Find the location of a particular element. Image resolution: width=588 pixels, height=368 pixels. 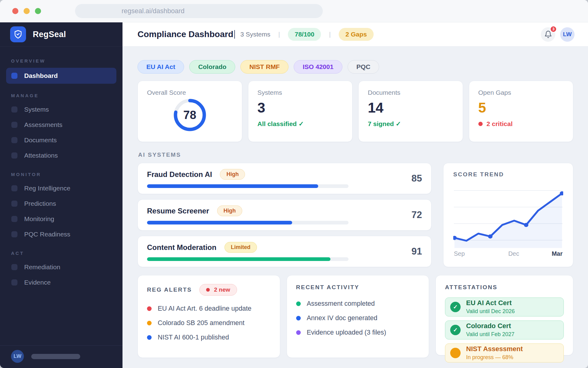

system-row-fraud-detection: Fraud Detection AI High 85 is located at coordinates (285, 178).